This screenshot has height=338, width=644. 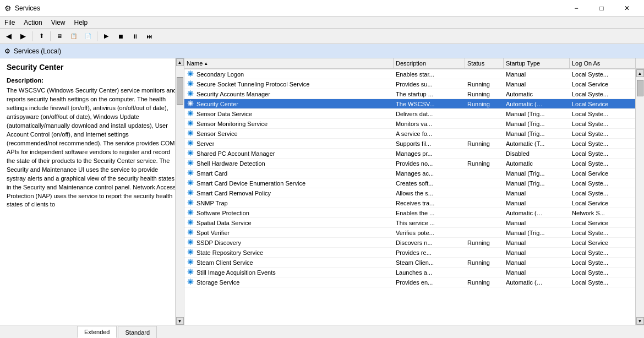 What do you see at coordinates (414, 193) in the screenshot?
I see `table-row: Smart Card Removal Policy Allows the s..…` at bounding box center [414, 193].